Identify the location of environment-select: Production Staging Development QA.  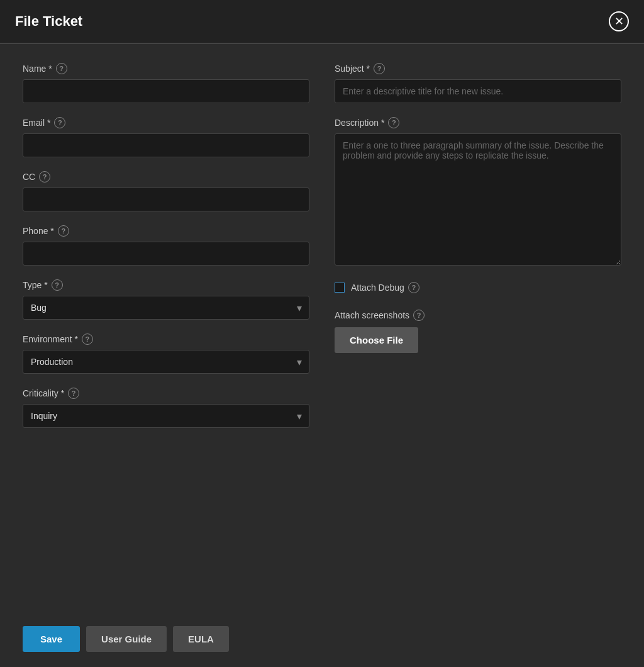
(166, 362).